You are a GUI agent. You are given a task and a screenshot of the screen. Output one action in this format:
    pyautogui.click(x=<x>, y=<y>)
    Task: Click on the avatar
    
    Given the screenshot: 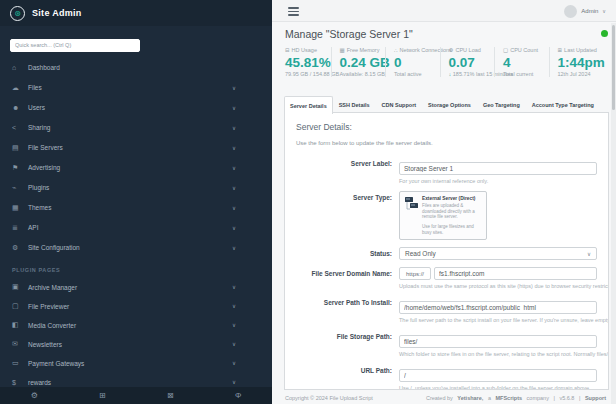 What is the action you would take?
    pyautogui.click(x=570, y=12)
    